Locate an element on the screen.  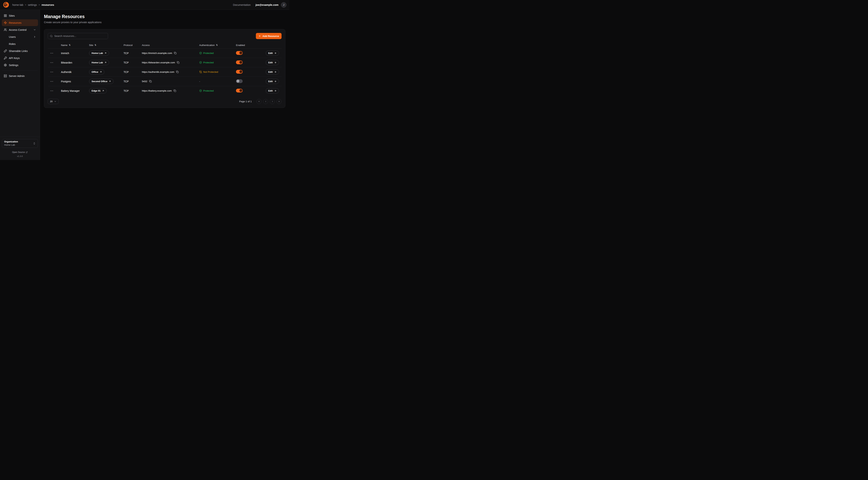
header-enabled: Enabled is located at coordinates (241, 45).